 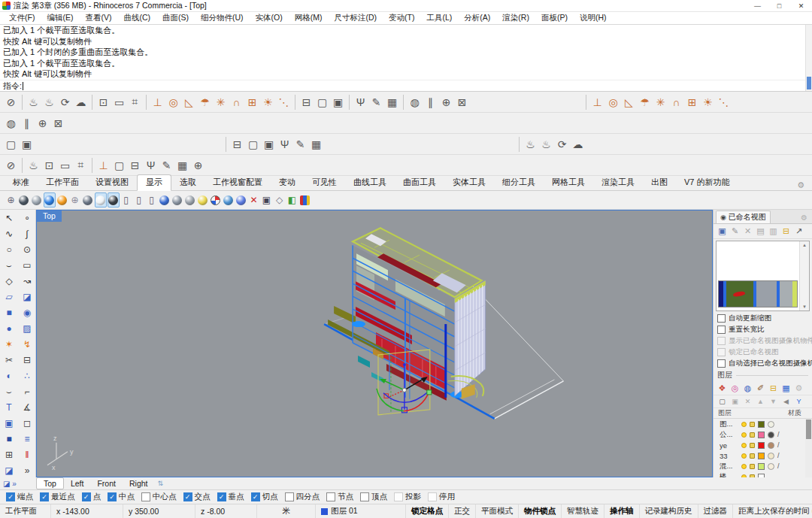 What do you see at coordinates (562, 144) in the screenshot?
I see `render-update-icon: ⟳` at bounding box center [562, 144].